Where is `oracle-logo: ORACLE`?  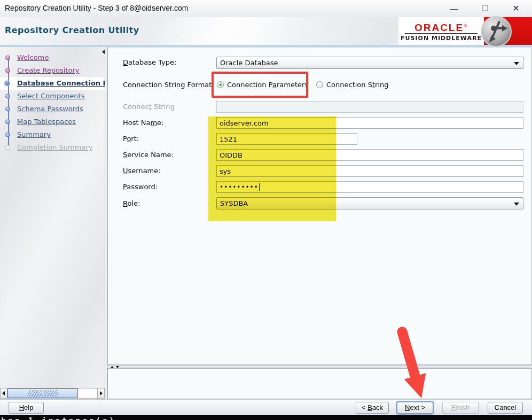 oracle-logo: ORACLE is located at coordinates (439, 28).